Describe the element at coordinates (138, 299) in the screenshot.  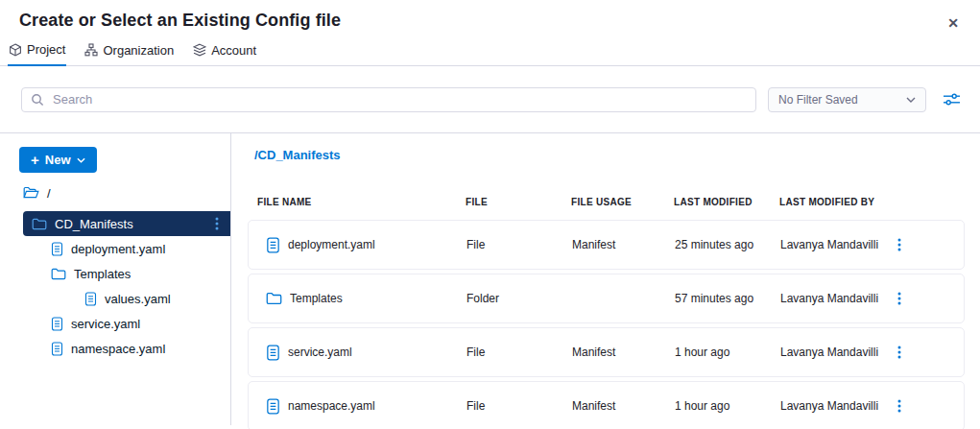
I see `tree-item-label: values.yaml` at that location.